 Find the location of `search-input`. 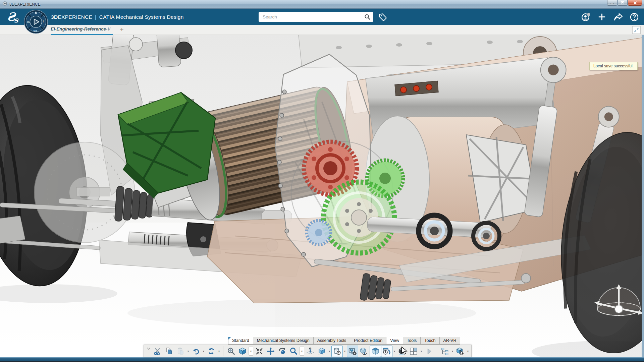

search-input is located at coordinates (310, 17).